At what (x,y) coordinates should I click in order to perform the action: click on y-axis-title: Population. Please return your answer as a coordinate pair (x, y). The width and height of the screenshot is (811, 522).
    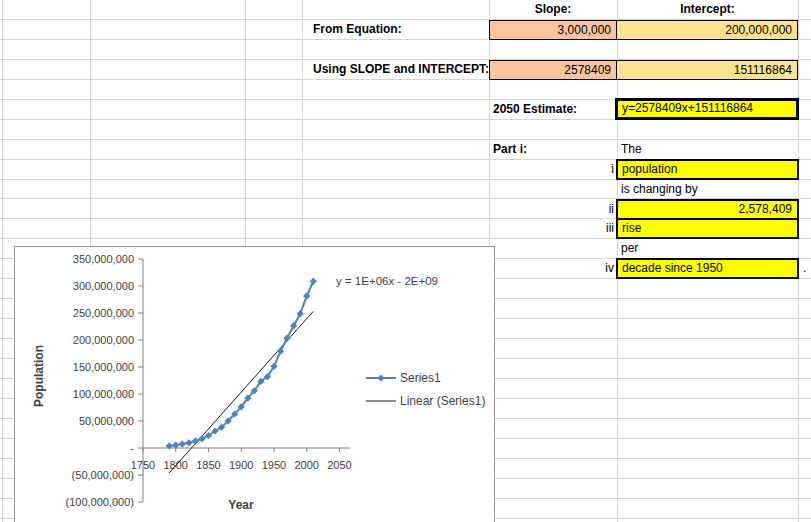
    Looking at the image, I should click on (39, 376).